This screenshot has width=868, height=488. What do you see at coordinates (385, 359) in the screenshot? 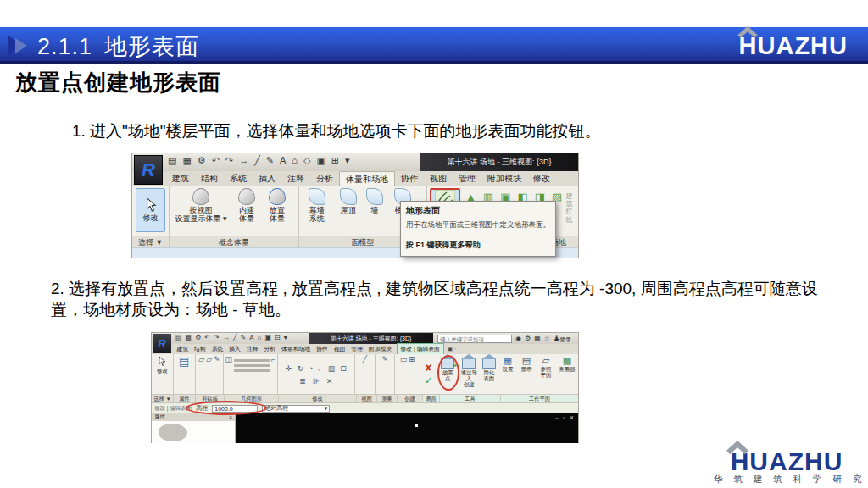
I see `measure-icon: ✎` at bounding box center [385, 359].